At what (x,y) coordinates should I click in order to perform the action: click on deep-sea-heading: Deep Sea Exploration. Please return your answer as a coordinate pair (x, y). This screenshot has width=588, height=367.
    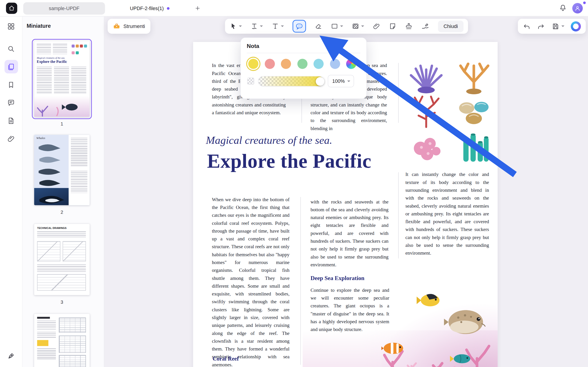
    Looking at the image, I should click on (337, 278).